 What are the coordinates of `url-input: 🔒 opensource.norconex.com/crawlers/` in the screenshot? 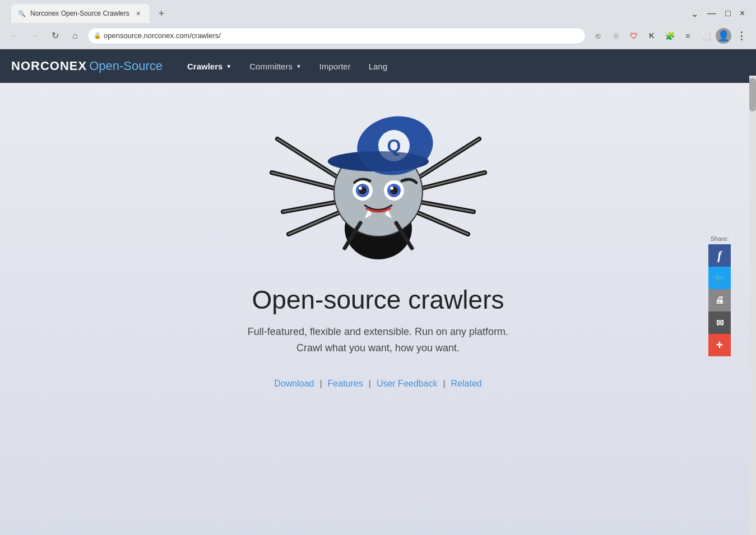 It's located at (336, 36).